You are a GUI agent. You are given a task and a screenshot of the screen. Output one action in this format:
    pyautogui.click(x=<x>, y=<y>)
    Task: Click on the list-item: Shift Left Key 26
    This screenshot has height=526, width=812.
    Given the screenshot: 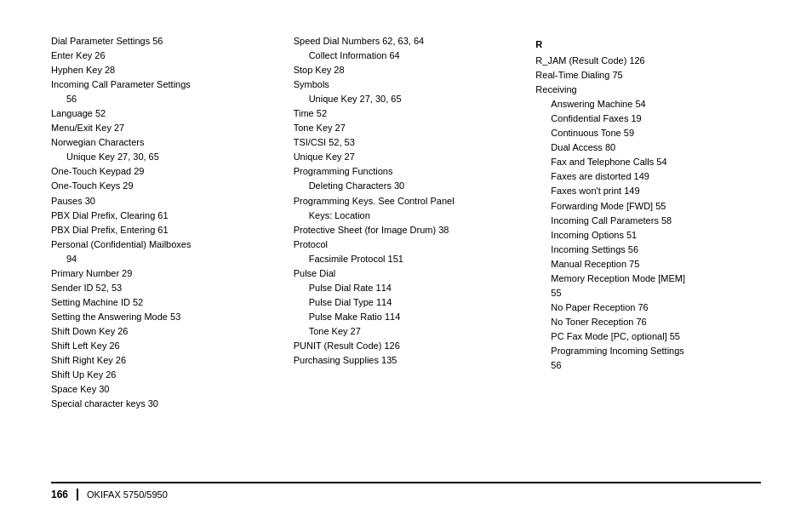 What is the action you would take?
    pyautogui.click(x=163, y=346)
    